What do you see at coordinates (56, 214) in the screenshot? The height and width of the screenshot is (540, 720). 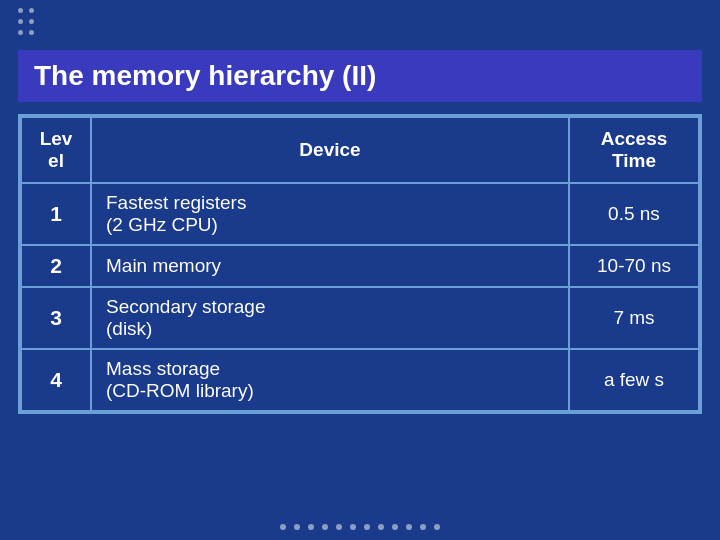 I see `row1-level: 1` at bounding box center [56, 214].